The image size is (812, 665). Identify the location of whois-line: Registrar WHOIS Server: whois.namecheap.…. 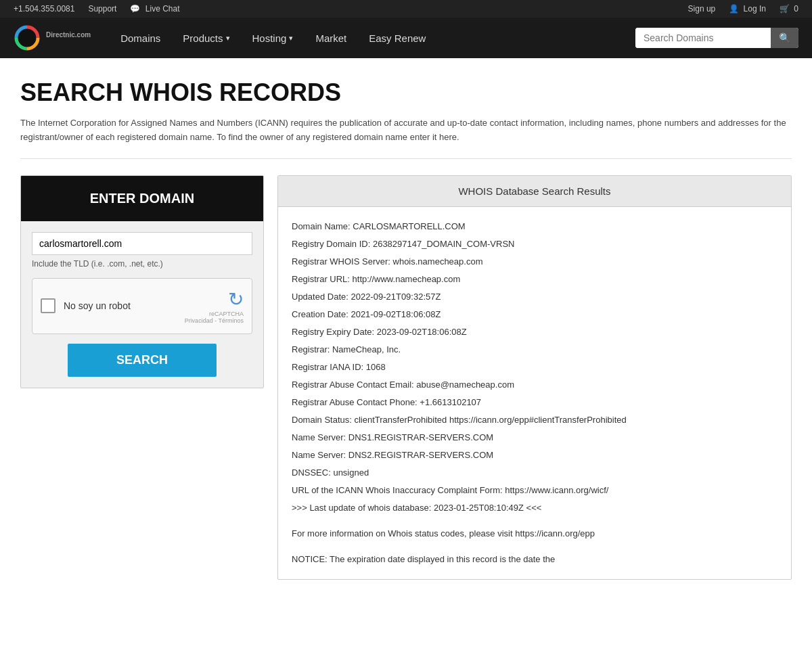
(535, 262).